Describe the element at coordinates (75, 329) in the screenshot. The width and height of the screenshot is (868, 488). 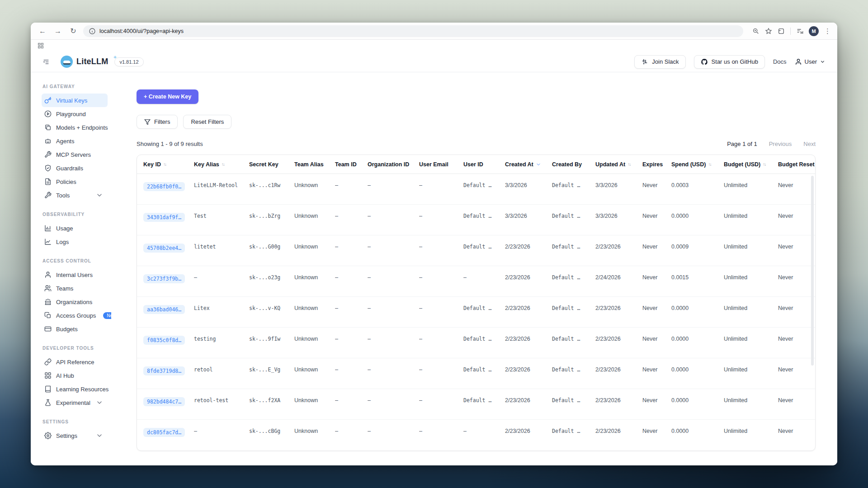
I see `sidebar-item-budgets: Budgets` at that location.